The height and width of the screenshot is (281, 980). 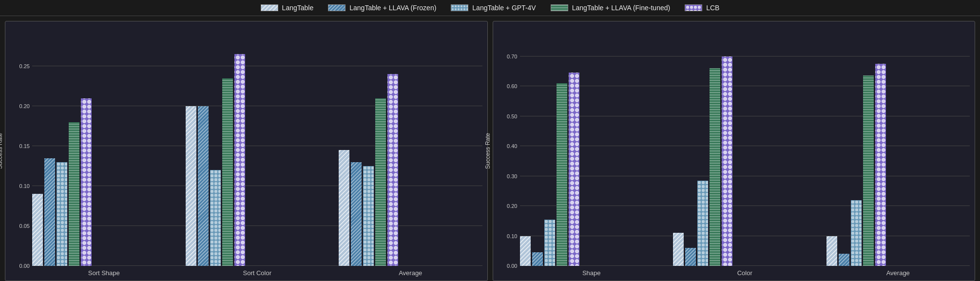 I want to click on legend-swatch-langtable, so click(x=269, y=8).